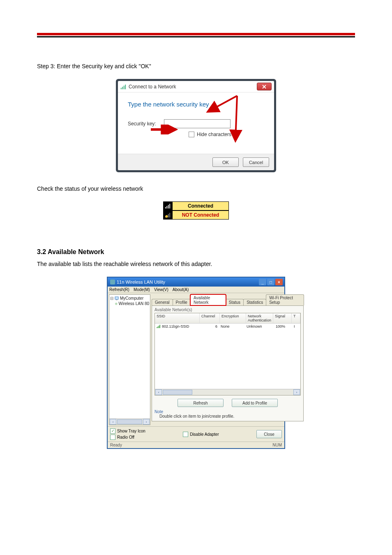  What do you see at coordinates (162, 302) in the screenshot?
I see `tab-general: General` at bounding box center [162, 302].